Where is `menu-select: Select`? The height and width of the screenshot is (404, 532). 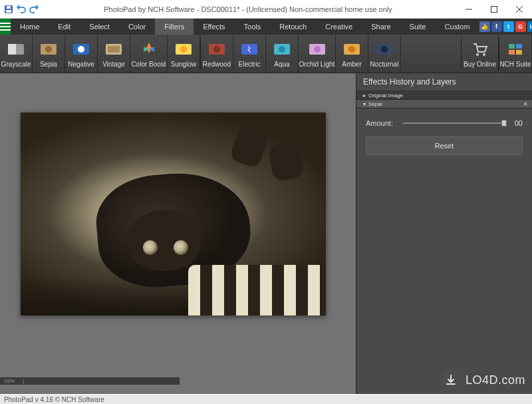
menu-select: Select is located at coordinates (100, 27).